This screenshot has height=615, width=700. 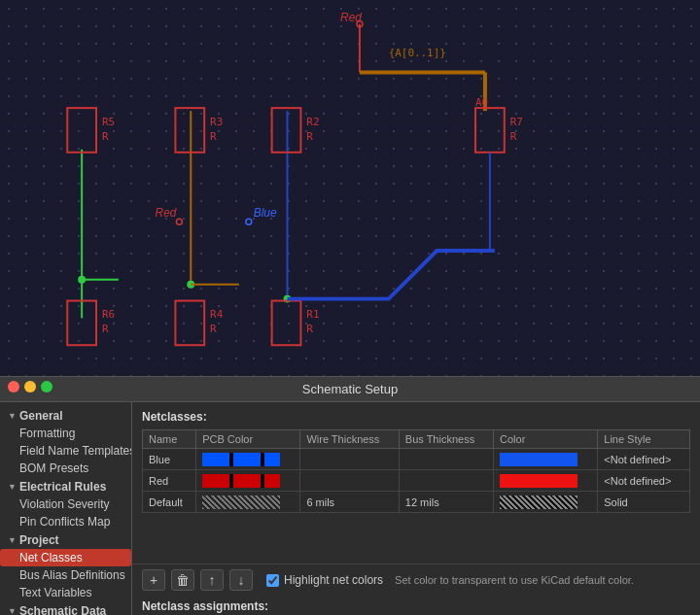 What do you see at coordinates (325, 580) in the screenshot?
I see `highlight-net-colors-wrap: Highlight net colors` at bounding box center [325, 580].